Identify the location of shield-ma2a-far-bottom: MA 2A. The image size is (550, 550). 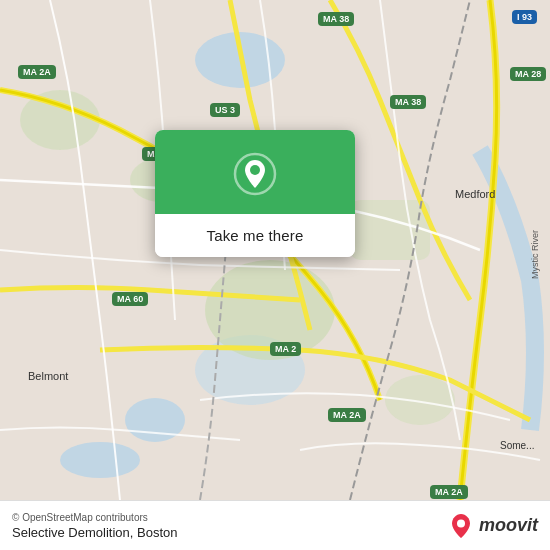
(449, 492).